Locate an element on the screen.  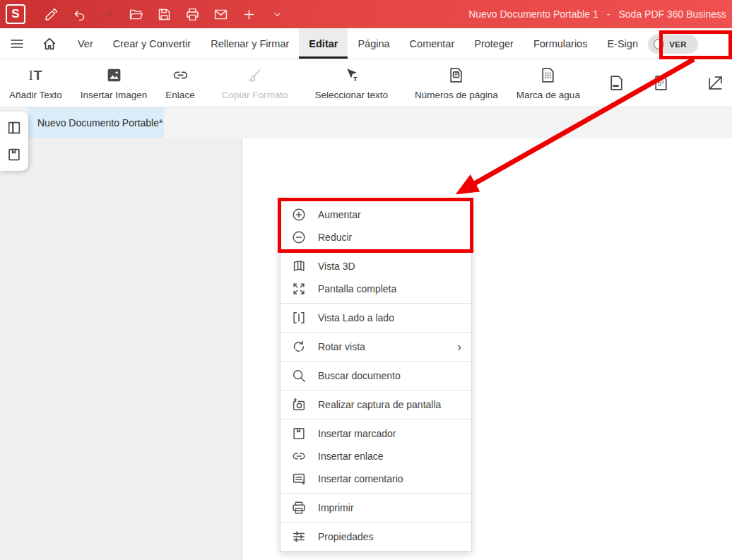
bates-numbering-icon is located at coordinates (661, 83).